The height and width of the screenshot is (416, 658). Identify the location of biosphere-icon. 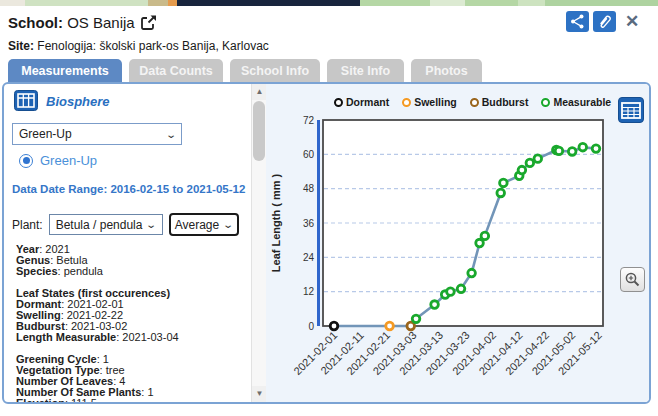
(26, 100).